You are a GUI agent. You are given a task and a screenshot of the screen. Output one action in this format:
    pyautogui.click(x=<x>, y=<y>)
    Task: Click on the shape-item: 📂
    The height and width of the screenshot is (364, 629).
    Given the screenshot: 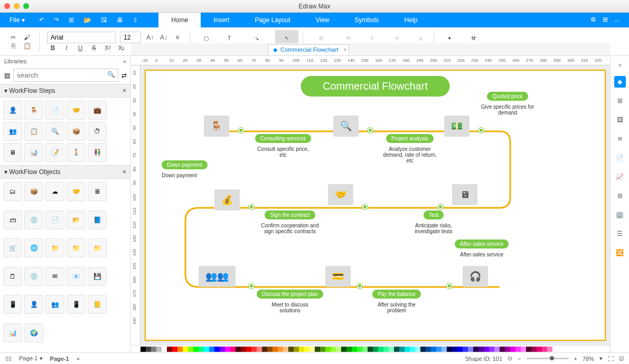 What is the action you would take?
    pyautogui.click(x=76, y=220)
    